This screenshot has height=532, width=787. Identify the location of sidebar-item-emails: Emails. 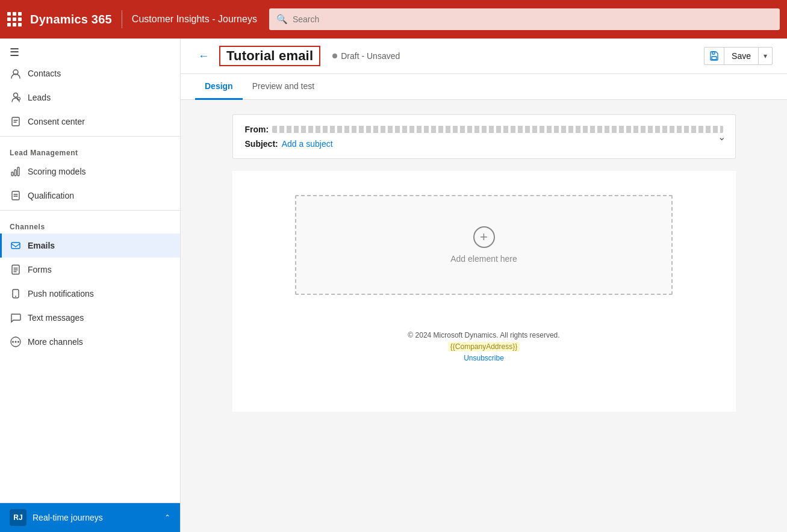
(90, 246).